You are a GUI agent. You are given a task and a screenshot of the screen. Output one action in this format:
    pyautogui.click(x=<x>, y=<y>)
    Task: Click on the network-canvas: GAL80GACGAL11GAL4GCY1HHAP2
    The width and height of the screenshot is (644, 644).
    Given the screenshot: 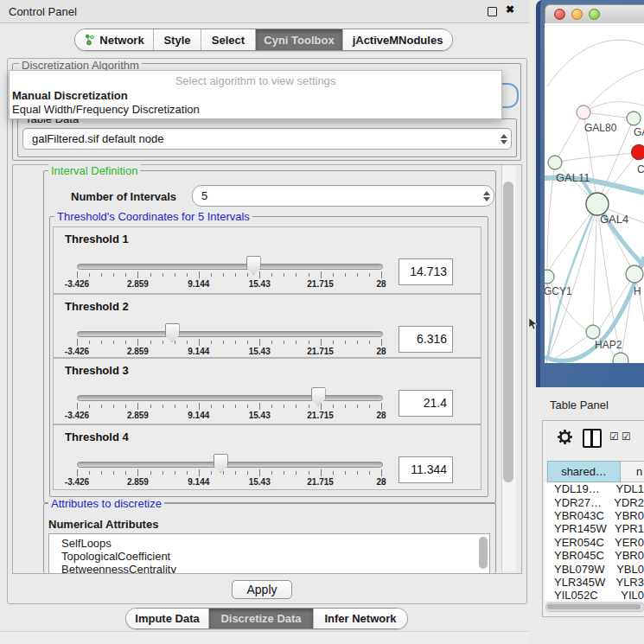 What is the action you would take?
    pyautogui.click(x=595, y=194)
    